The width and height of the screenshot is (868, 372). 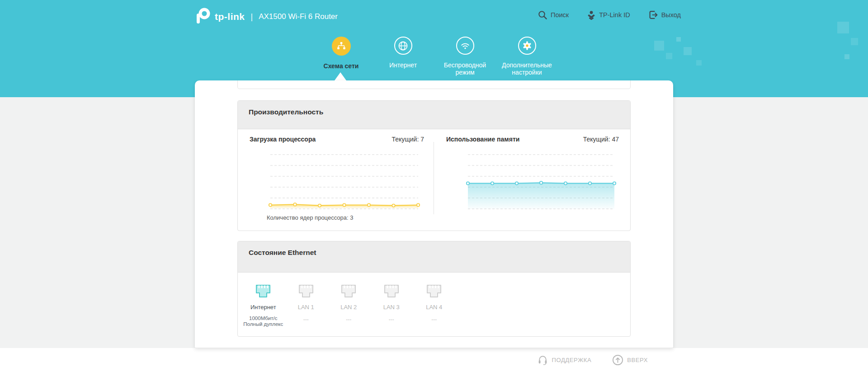 I want to click on cpu-chart-title: Загрузка процессора, so click(x=283, y=139).